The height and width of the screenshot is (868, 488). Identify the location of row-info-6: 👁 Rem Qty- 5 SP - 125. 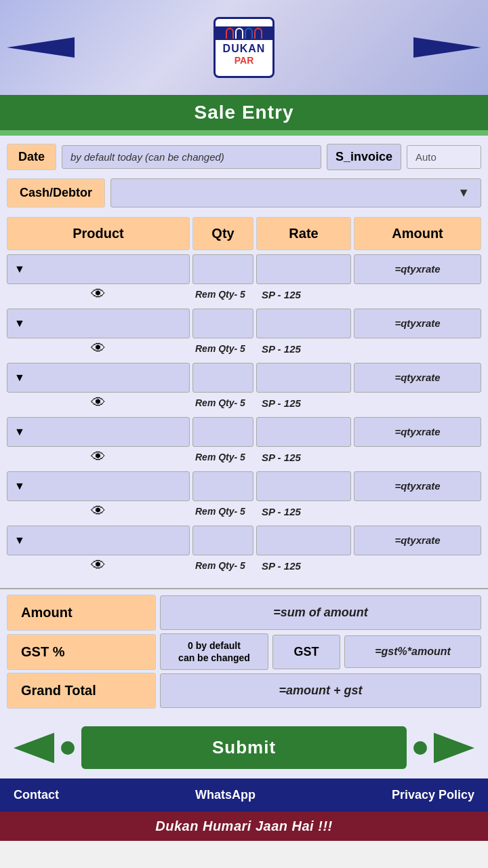
(244, 566).